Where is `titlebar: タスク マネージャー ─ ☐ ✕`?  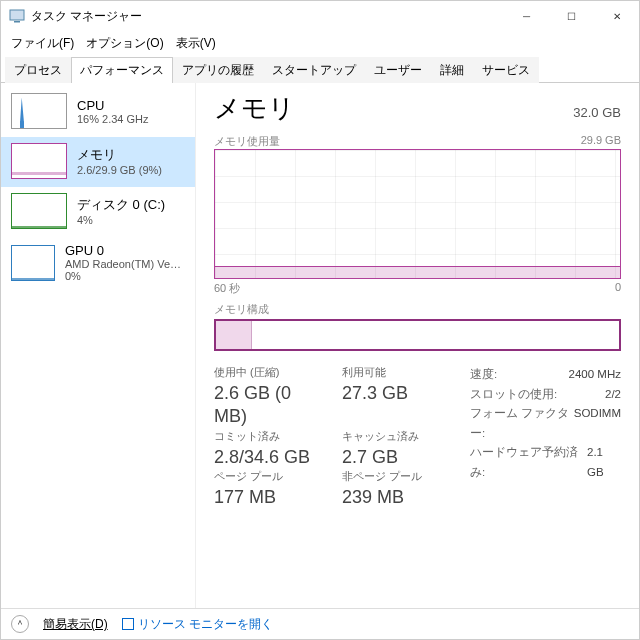
titlebar: タスク マネージャー ─ ☐ ✕ is located at coordinates (320, 16).